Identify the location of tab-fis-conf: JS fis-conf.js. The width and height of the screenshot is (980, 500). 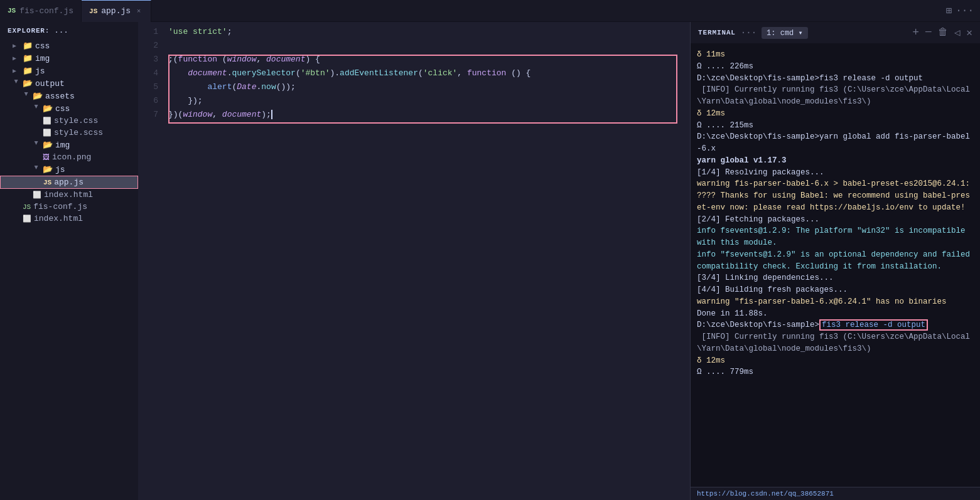
(41, 11).